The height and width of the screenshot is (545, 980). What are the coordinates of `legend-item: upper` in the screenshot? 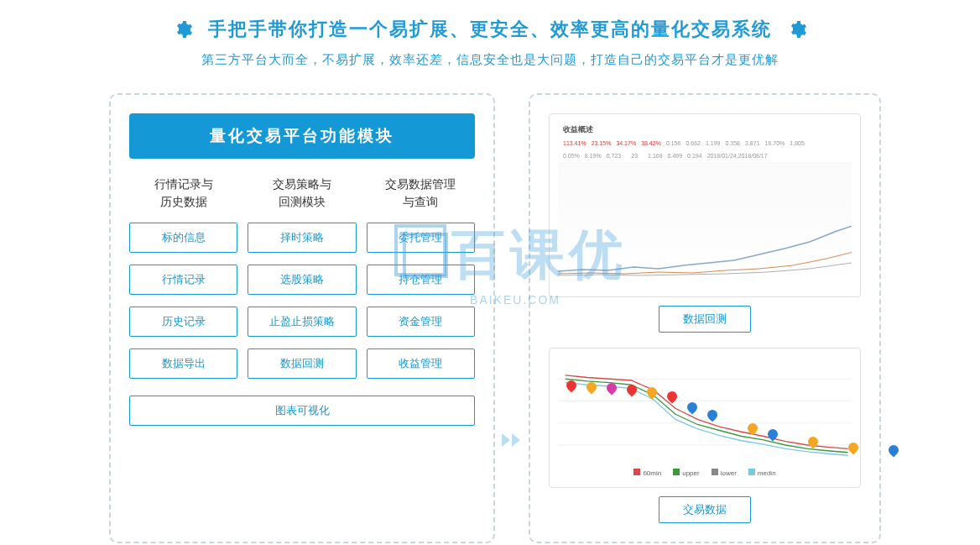 It's located at (686, 473).